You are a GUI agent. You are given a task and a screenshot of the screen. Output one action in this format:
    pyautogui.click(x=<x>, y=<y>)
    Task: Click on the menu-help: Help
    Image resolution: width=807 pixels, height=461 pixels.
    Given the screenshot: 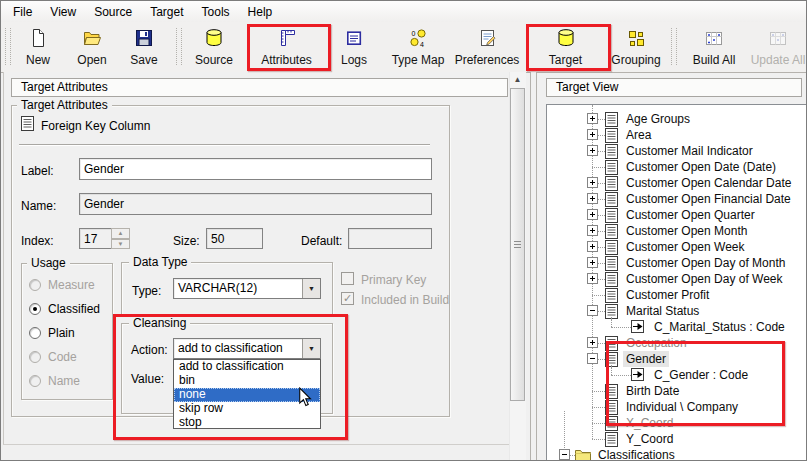 What is the action you would take?
    pyautogui.click(x=260, y=12)
    